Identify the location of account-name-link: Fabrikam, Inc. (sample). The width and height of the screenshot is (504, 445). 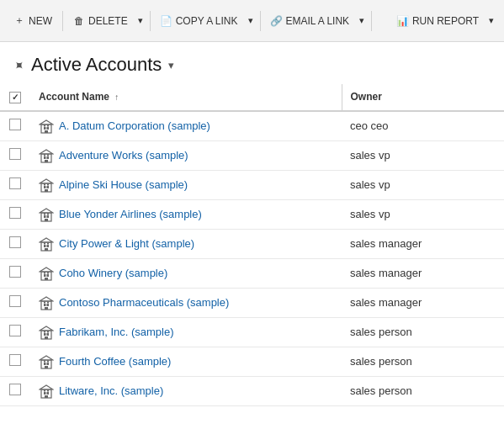
(116, 331).